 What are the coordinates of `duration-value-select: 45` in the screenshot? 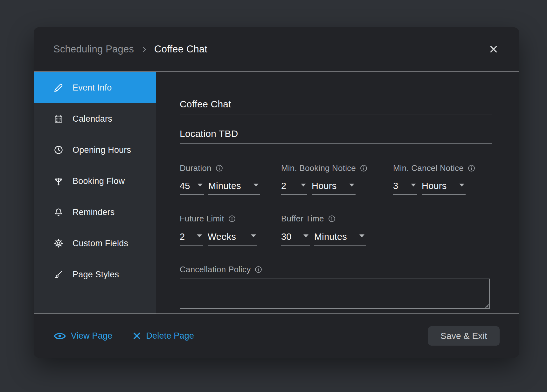 It's located at (192, 187).